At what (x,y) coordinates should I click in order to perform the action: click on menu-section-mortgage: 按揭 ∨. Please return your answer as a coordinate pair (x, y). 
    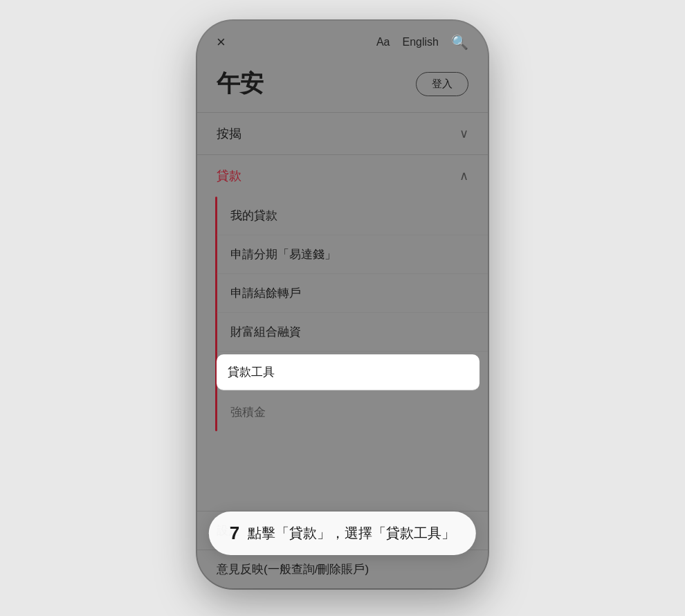
    Looking at the image, I should click on (342, 133).